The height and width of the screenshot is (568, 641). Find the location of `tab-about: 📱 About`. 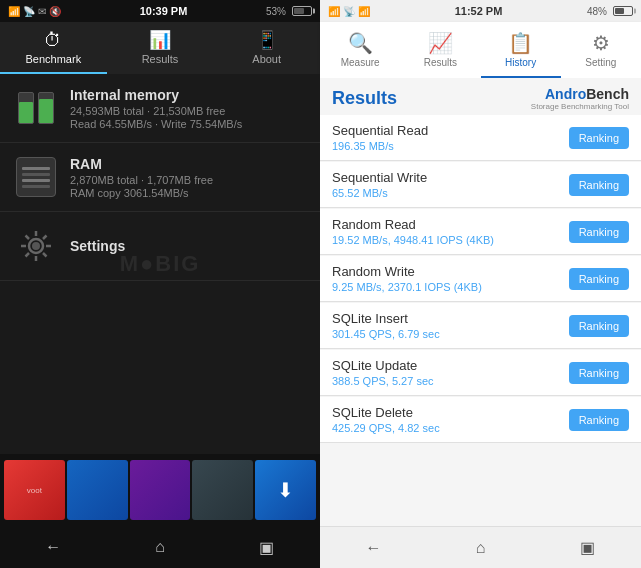

tab-about: 📱 About is located at coordinates (266, 48).